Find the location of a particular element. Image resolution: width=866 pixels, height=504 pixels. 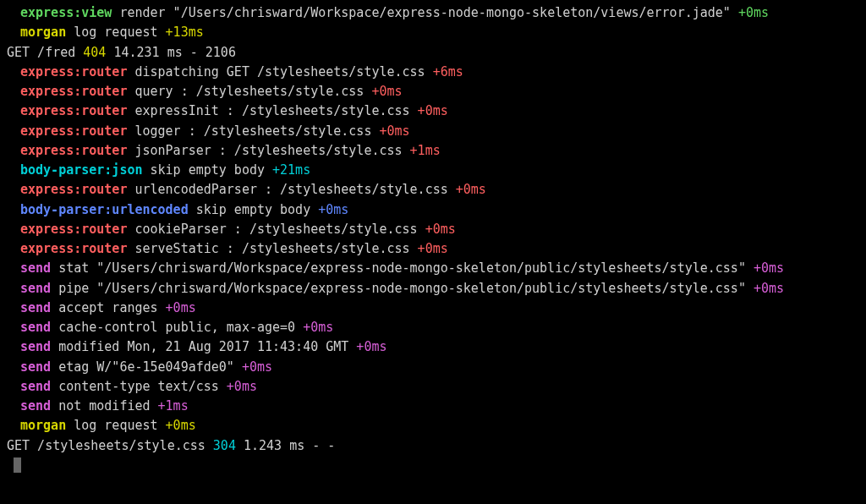

log-line: express:router jsonParser : /stylesheets… is located at coordinates (433, 151).